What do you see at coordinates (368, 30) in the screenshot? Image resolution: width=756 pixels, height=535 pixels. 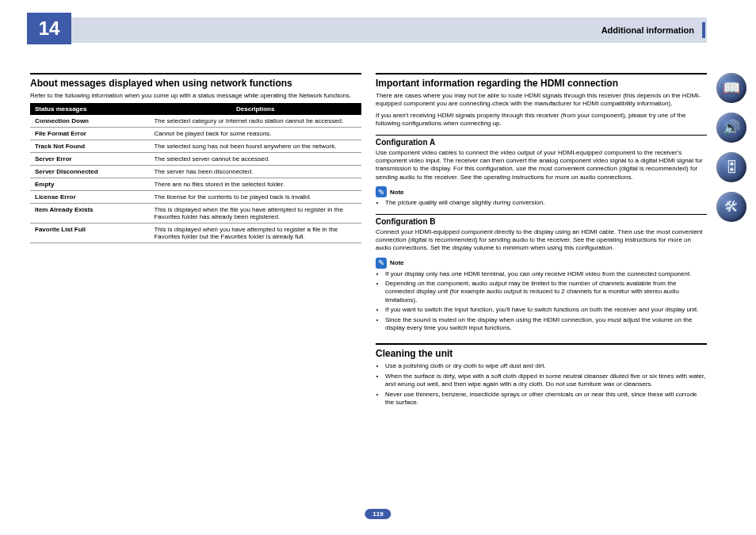 I see `header-bar: 14 Additional information` at bounding box center [368, 30].